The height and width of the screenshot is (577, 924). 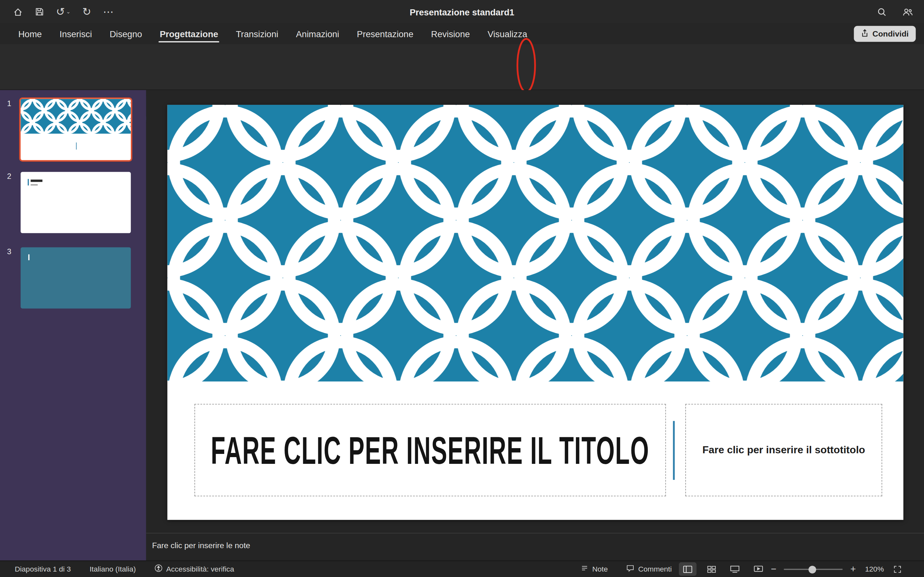 What do you see at coordinates (711, 569) in the screenshot?
I see `slide-sorter-button` at bounding box center [711, 569].